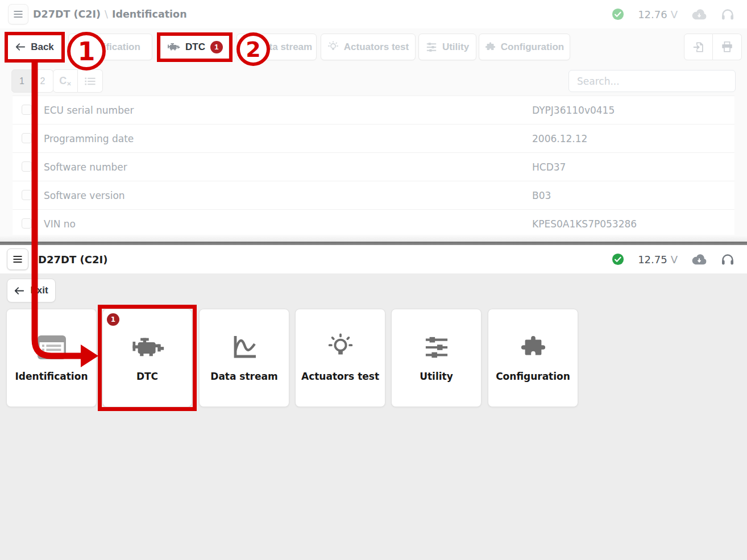 This screenshot has width=747, height=560. I want to click on table-row: VIN no KPES0A1KS7P053286, so click(374, 224).